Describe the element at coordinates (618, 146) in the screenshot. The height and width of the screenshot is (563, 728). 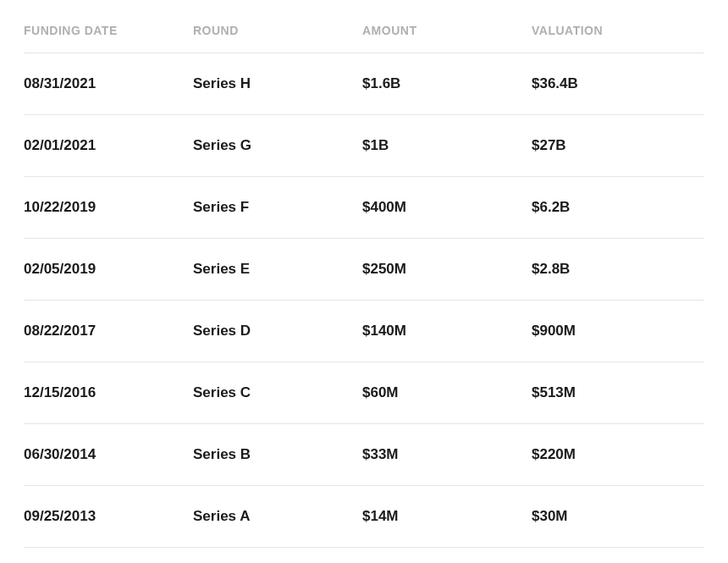
I see `cell-valuation: $27B` at that location.